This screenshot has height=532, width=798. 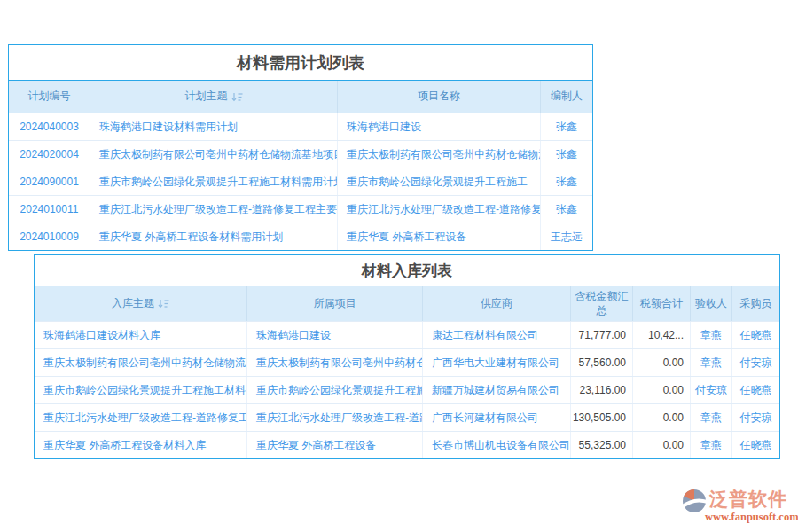 What do you see at coordinates (661, 303) in the screenshot?
I see `column-header-tax-total: 税额合计` at bounding box center [661, 303].